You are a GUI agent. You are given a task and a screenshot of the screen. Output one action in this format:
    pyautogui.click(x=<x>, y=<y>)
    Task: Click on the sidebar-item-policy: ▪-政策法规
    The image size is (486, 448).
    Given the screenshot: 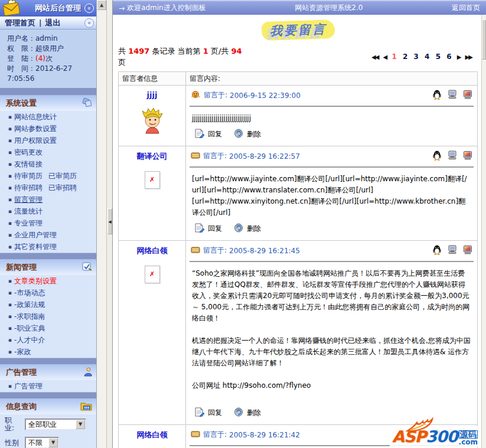 What is the action you would take?
    pyautogui.click(x=48, y=305)
    